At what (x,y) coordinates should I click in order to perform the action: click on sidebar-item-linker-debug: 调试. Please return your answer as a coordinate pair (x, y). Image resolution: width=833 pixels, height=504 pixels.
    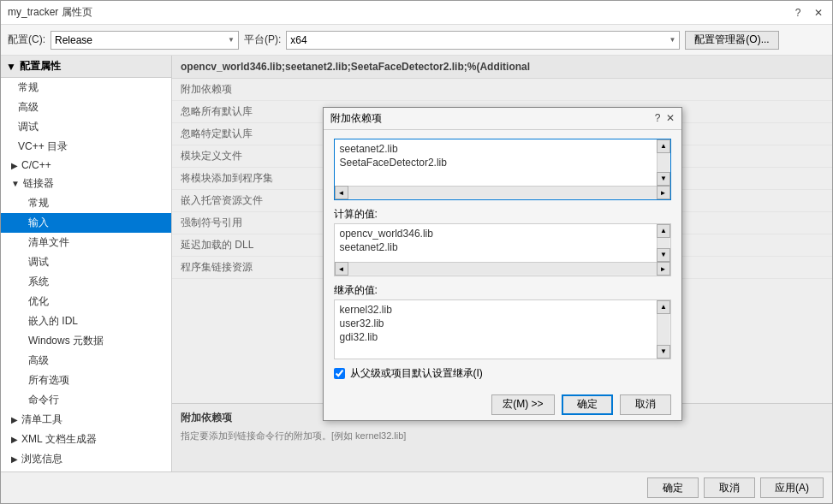
    Looking at the image, I should click on (86, 262).